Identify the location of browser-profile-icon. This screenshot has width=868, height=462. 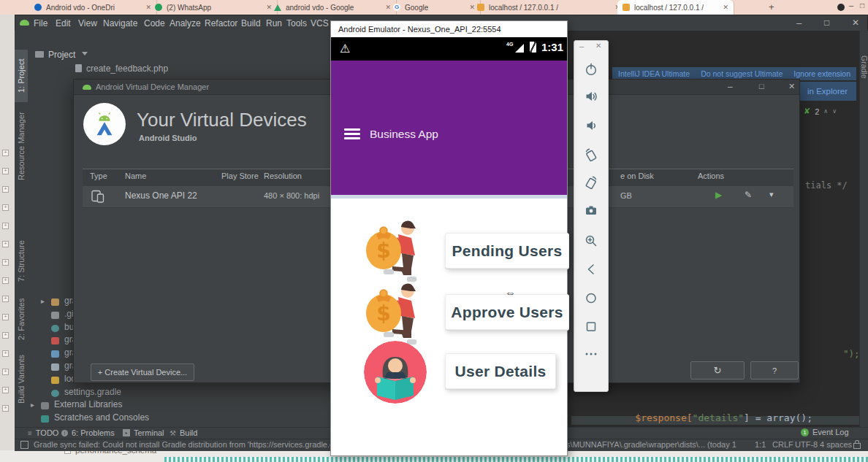
(841, 7).